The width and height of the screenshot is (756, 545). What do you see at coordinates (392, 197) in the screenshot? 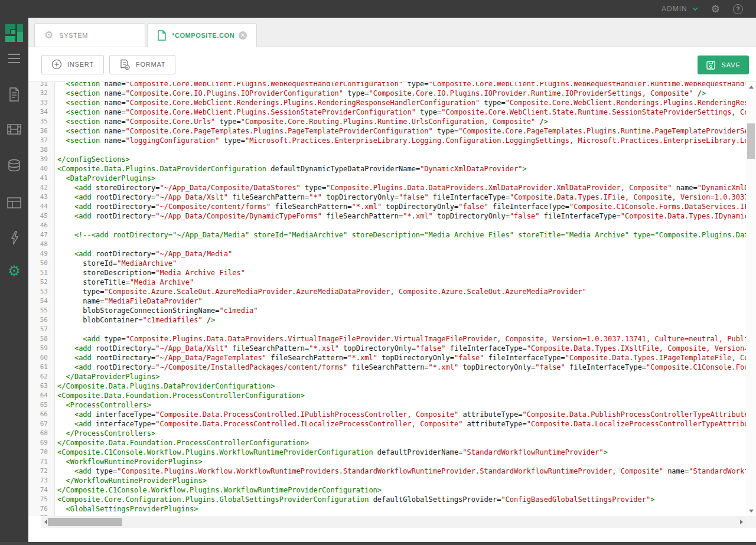
I see `code-line: 43 <add rootDirectory="~/App_Data/Xslt" …` at bounding box center [392, 197].